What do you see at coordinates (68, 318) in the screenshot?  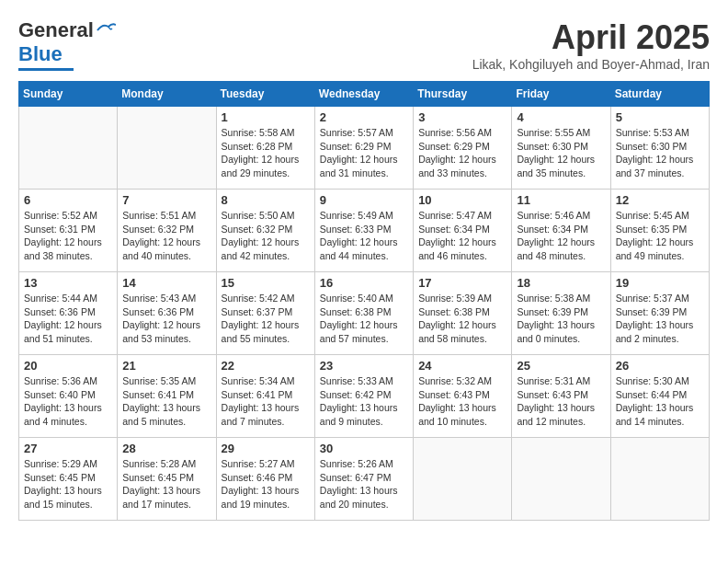 I see `day-info: Sunrise: 5:44 AM Sunset: 6:36 PM Dayligh…` at bounding box center [68, 318].